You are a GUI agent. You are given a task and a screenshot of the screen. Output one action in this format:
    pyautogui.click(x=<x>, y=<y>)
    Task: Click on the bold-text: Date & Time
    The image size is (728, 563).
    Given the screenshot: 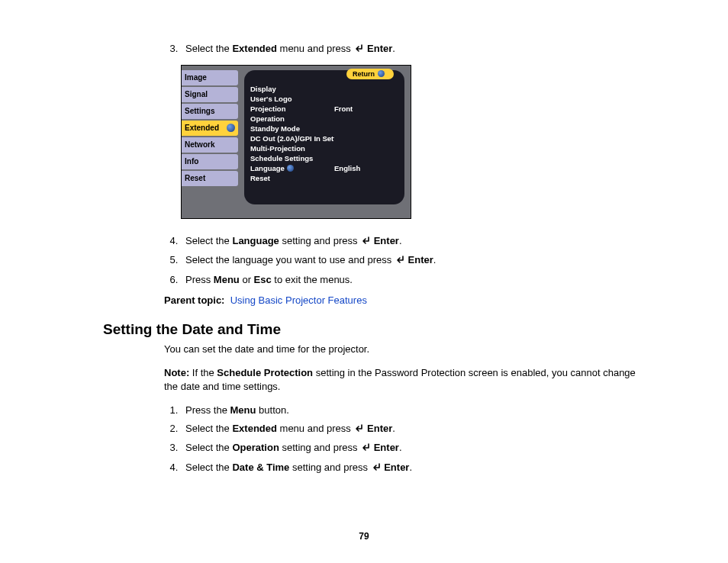 What is the action you would take?
    pyautogui.click(x=261, y=467)
    